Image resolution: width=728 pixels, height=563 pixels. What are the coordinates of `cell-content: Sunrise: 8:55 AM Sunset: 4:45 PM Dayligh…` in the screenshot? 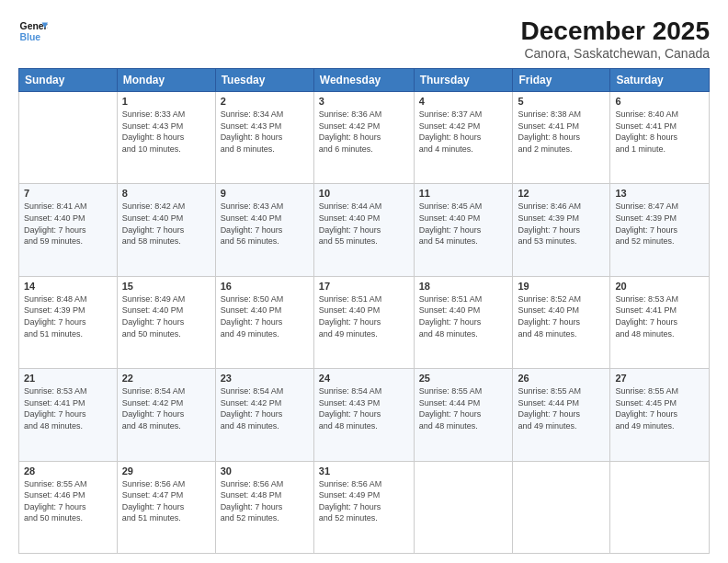 It's located at (660, 408).